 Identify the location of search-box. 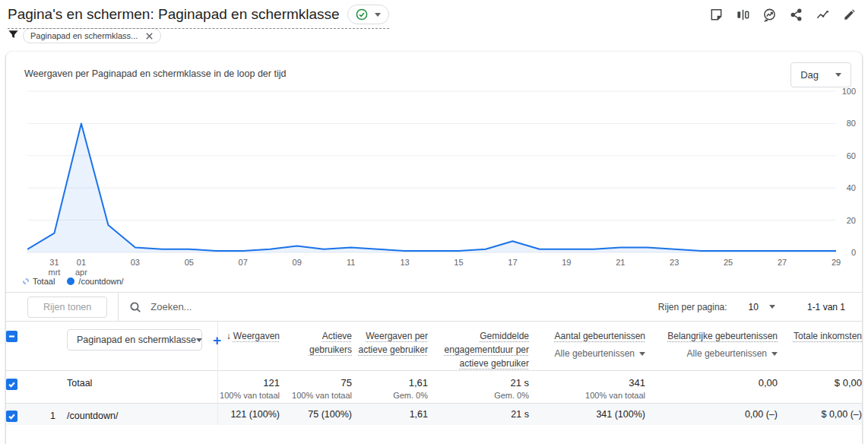
(207, 307).